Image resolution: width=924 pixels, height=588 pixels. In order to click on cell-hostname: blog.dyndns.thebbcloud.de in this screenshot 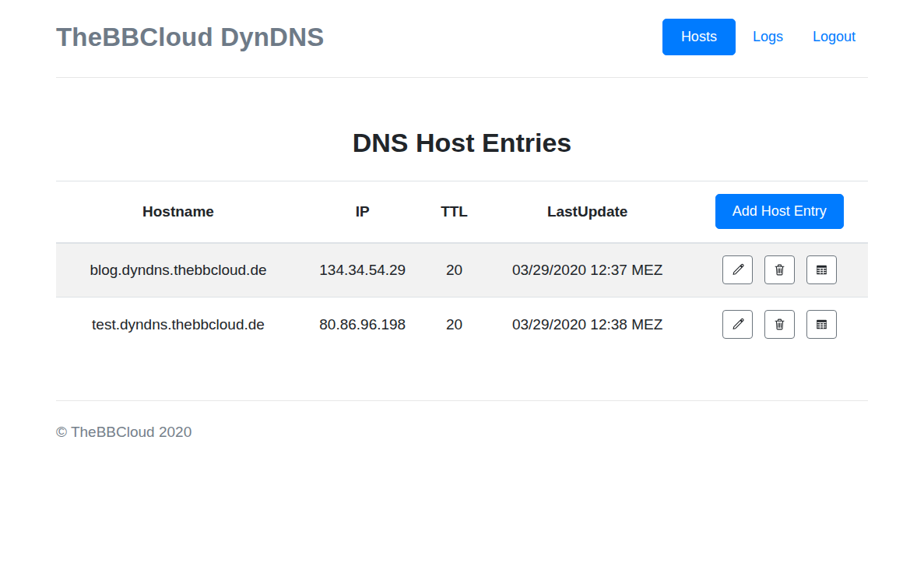, I will do `click(178, 270)`.